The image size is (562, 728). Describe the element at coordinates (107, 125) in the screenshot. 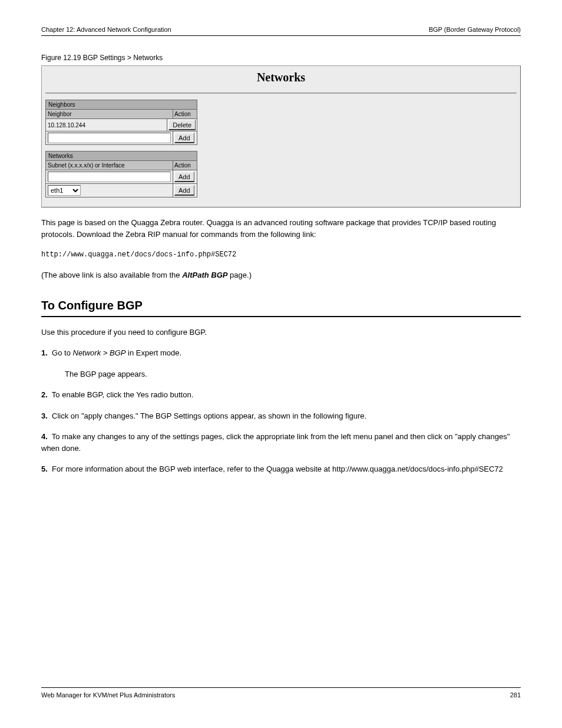

I see `neighbor-value: 10.128.10.244` at that location.